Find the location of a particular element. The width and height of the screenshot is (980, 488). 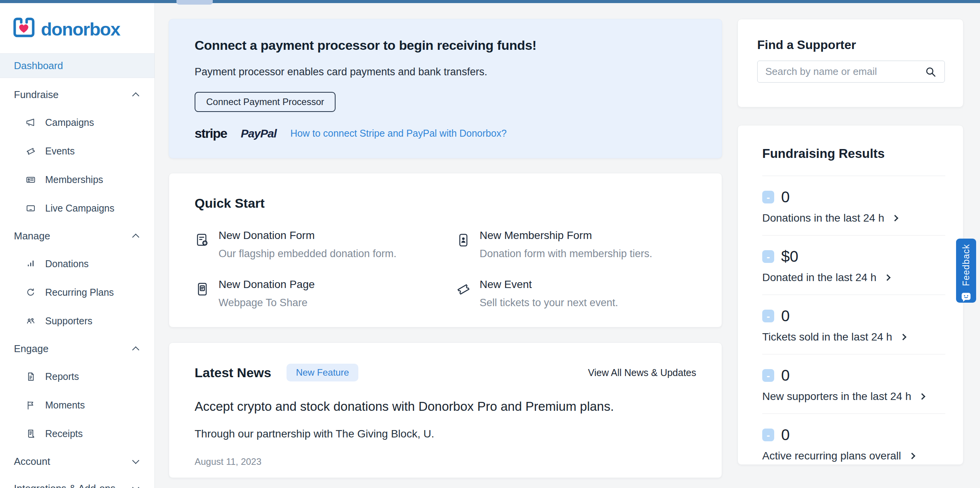

search-icon is located at coordinates (931, 73).